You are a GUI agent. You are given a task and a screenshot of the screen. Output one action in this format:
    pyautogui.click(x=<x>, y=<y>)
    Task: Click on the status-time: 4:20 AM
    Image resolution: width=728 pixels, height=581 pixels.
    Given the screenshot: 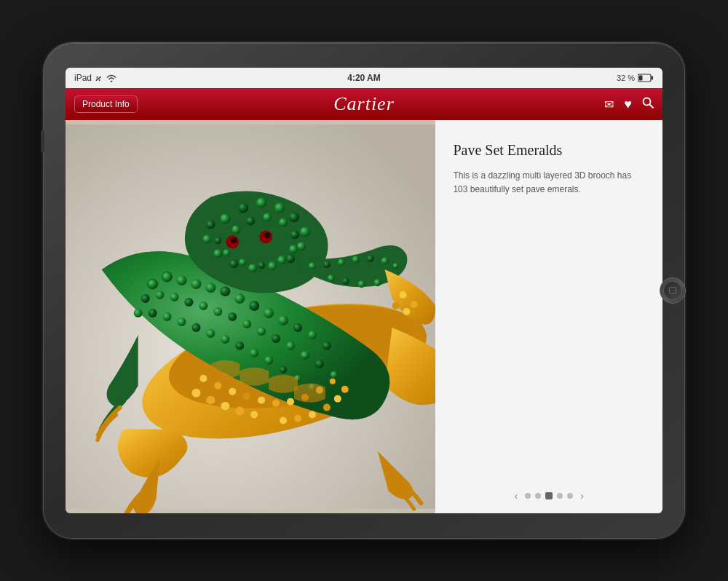 What is the action you would take?
    pyautogui.click(x=364, y=78)
    